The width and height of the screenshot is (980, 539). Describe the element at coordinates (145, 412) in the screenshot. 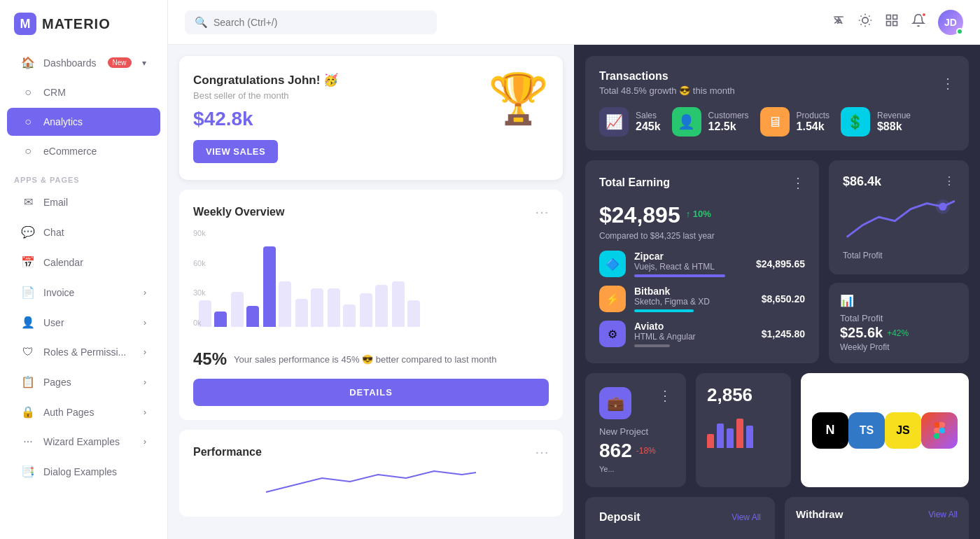

I see `chevron-icon-auth: ›` at that location.